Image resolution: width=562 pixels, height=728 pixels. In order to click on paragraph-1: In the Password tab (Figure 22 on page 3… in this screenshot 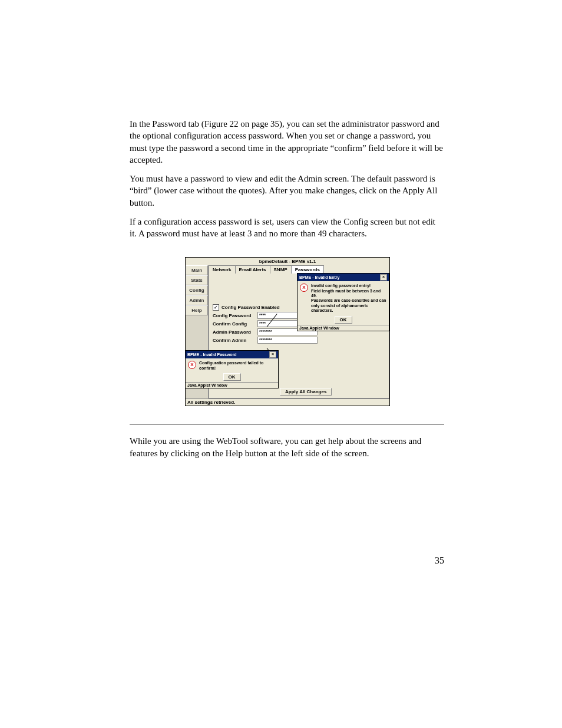, I will do `click(287, 141)`.